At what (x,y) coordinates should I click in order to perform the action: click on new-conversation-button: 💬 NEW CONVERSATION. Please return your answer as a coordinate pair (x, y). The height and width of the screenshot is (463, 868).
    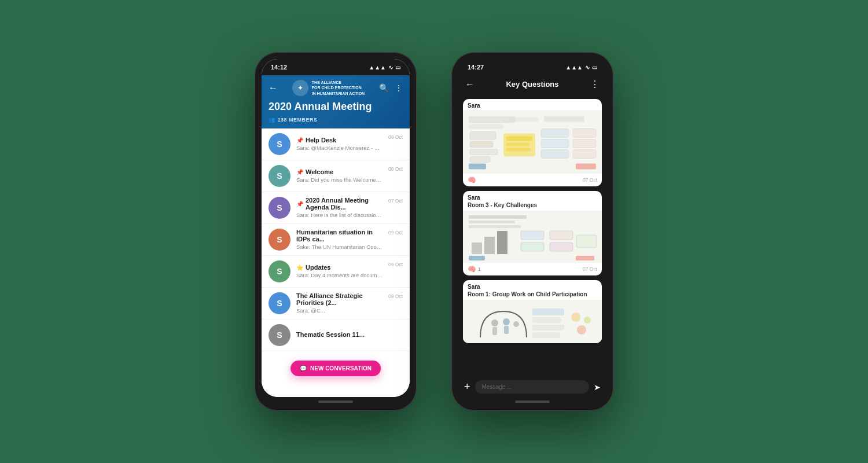
    Looking at the image, I should click on (336, 368).